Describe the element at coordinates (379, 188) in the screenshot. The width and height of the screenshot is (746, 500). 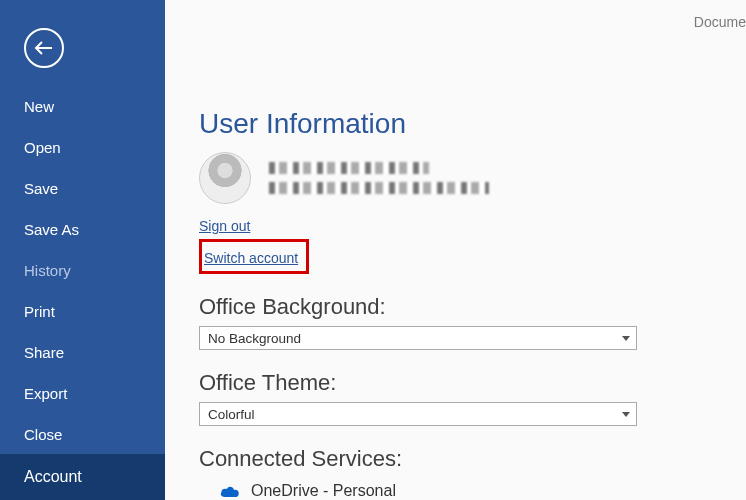
I see `redacted-email` at that location.